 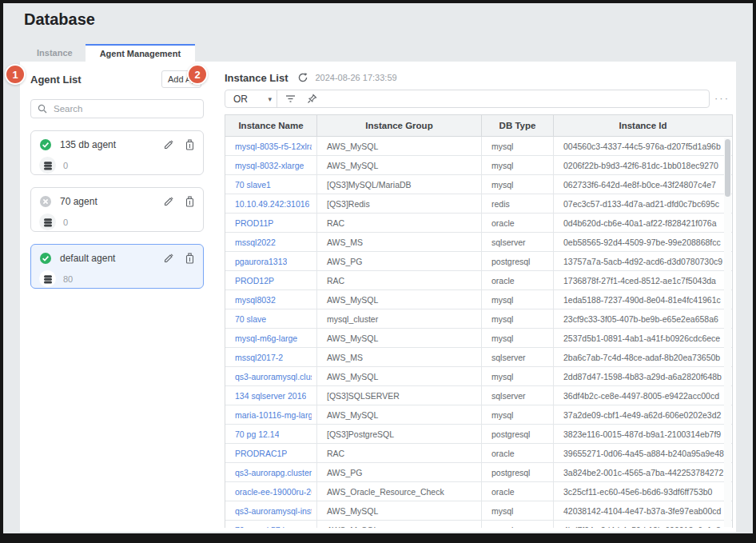 I want to click on instance-name-link: 70 pg 12.14, so click(x=257, y=434).